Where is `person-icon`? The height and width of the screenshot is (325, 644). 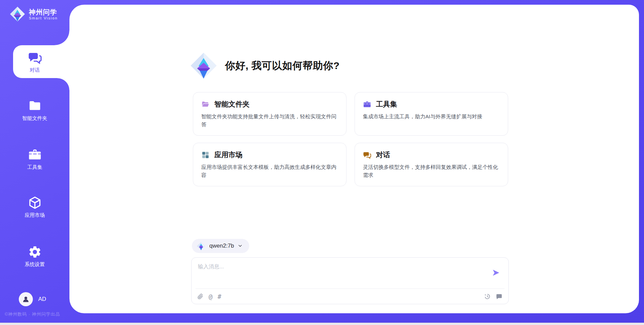 person-icon is located at coordinates (26, 299).